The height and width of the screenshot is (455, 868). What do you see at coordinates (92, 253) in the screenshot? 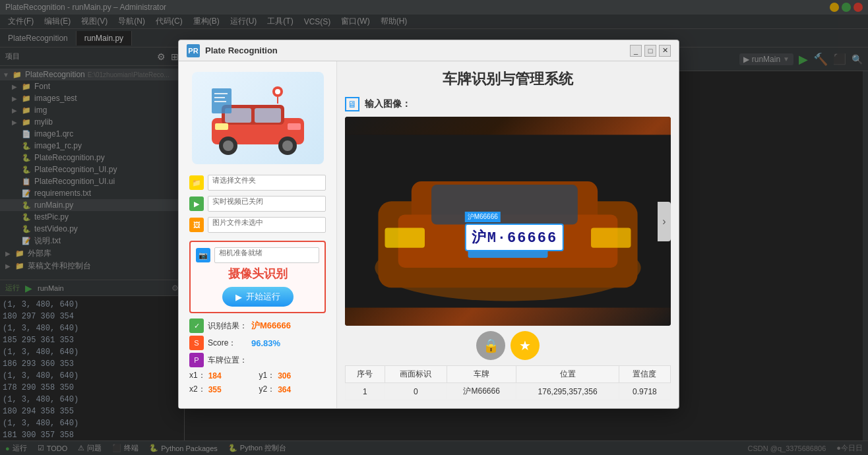
I see `tree-item-extlib: ▶ 📁 外部库` at bounding box center [92, 253].